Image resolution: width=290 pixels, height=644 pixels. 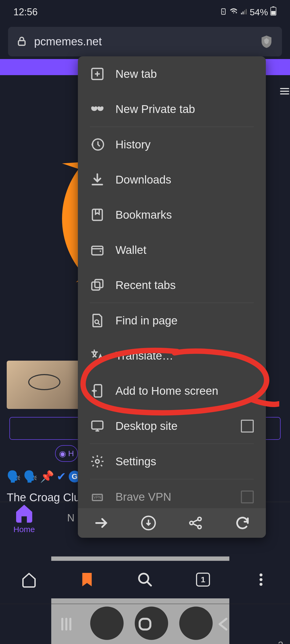 What do you see at coordinates (97, 285) in the screenshot?
I see `recent-tabs-icon` at bounding box center [97, 285].